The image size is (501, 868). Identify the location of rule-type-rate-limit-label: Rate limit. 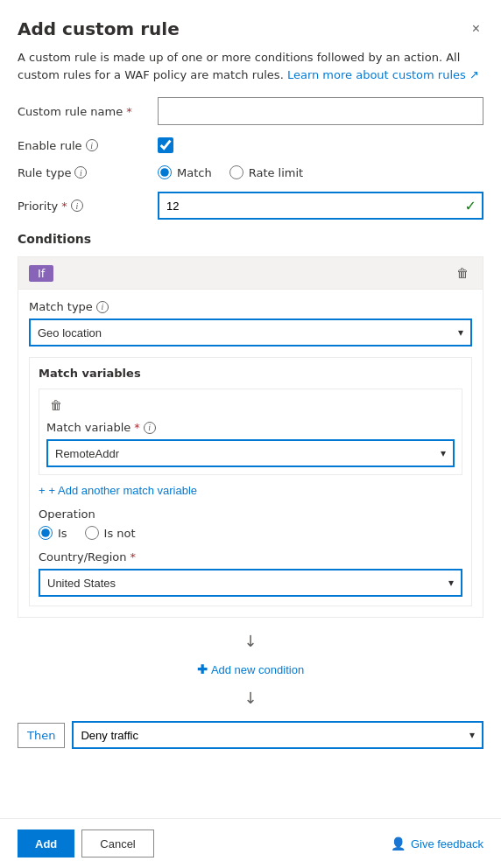
(277, 173).